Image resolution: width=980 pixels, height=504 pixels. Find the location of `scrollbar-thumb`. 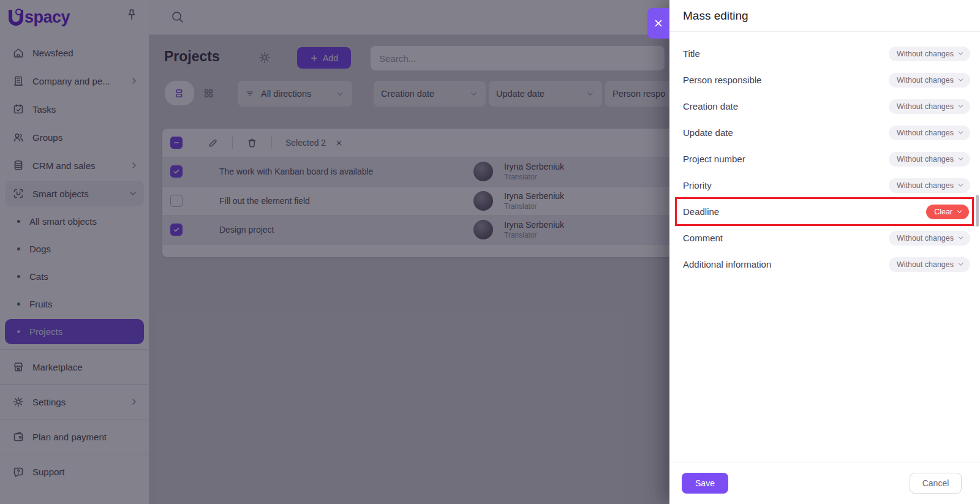

scrollbar-thumb is located at coordinates (978, 211).